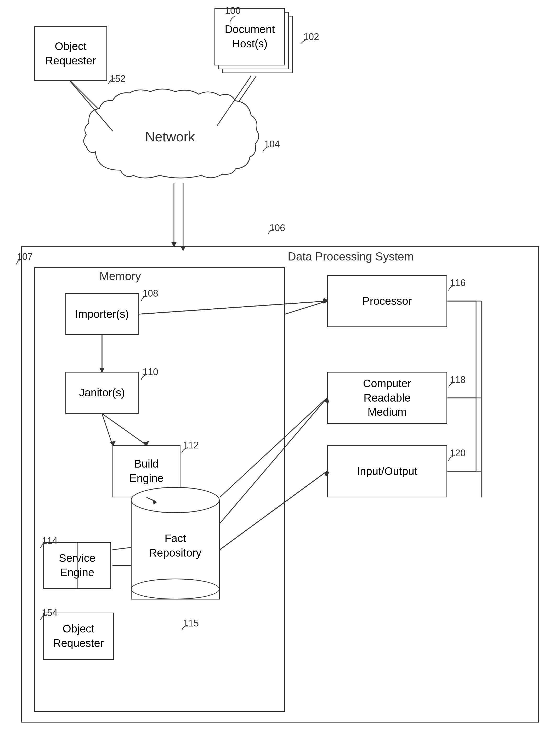 This screenshot has height=744, width=560. What do you see at coordinates (233, 20) in the screenshot?
I see `ref-100-arrow` at bounding box center [233, 20].